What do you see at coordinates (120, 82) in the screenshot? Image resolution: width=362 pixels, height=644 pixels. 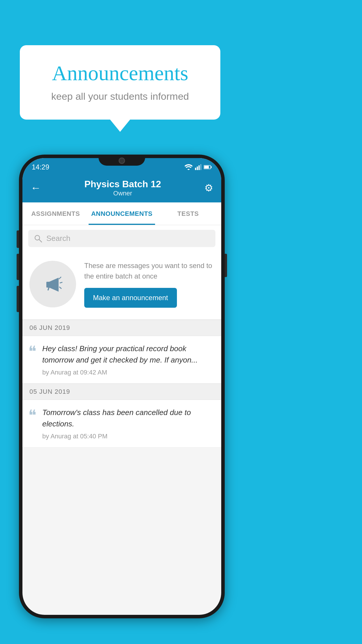 I see `speech-bubble: Announcements keep all your students inf…` at bounding box center [120, 82].